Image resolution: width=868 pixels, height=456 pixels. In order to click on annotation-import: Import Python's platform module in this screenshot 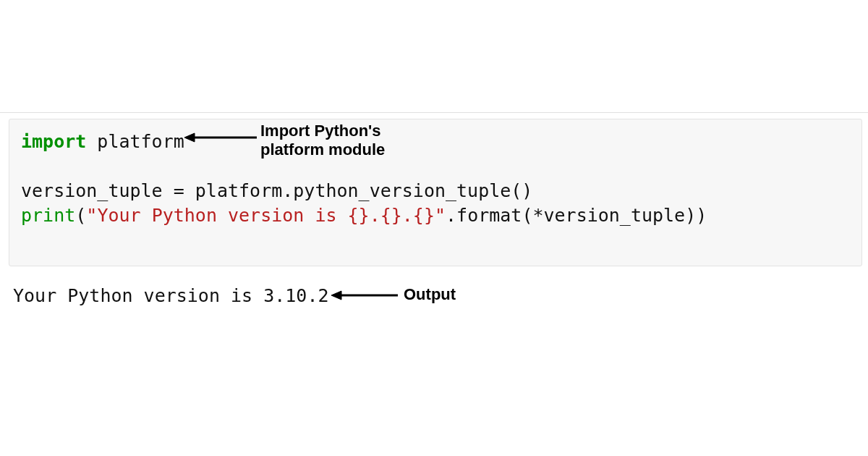, I will do `click(323, 140)`.